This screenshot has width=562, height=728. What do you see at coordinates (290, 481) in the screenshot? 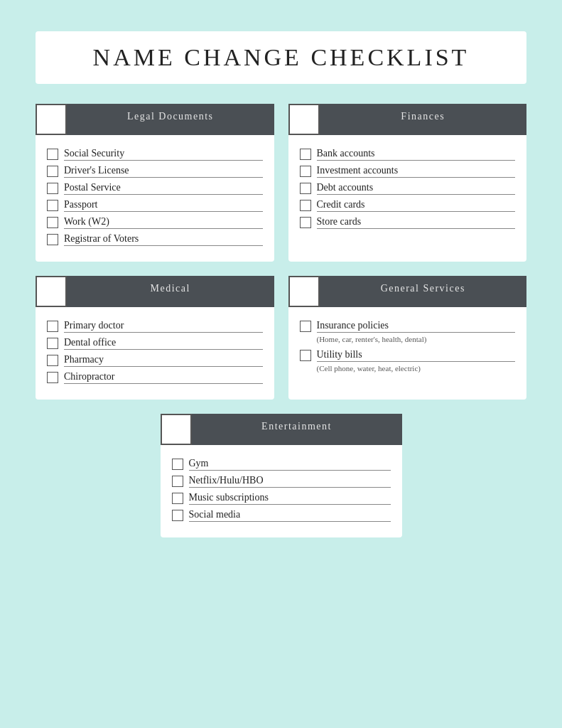
I see `label-netflix: Netflix/Hulu/HBO` at bounding box center [290, 481].